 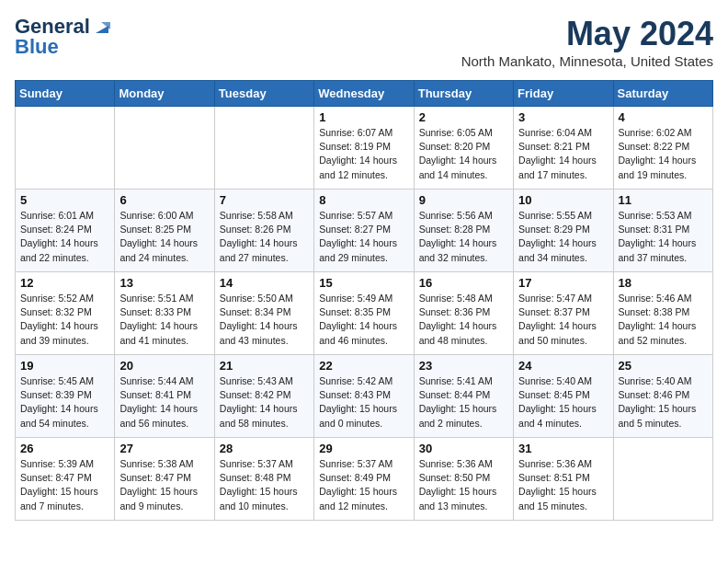 What do you see at coordinates (364, 314) in the screenshot?
I see `calendar-week-row: 12Sunrise: 5:52 AM Sunset: 8:32 PM Dayli…` at bounding box center [364, 314].